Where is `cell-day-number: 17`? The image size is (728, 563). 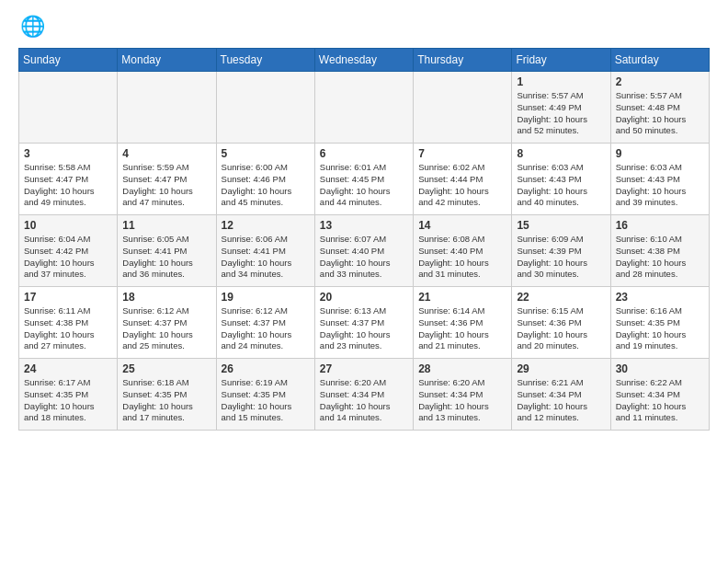 cell-day-number: 17 is located at coordinates (68, 297).